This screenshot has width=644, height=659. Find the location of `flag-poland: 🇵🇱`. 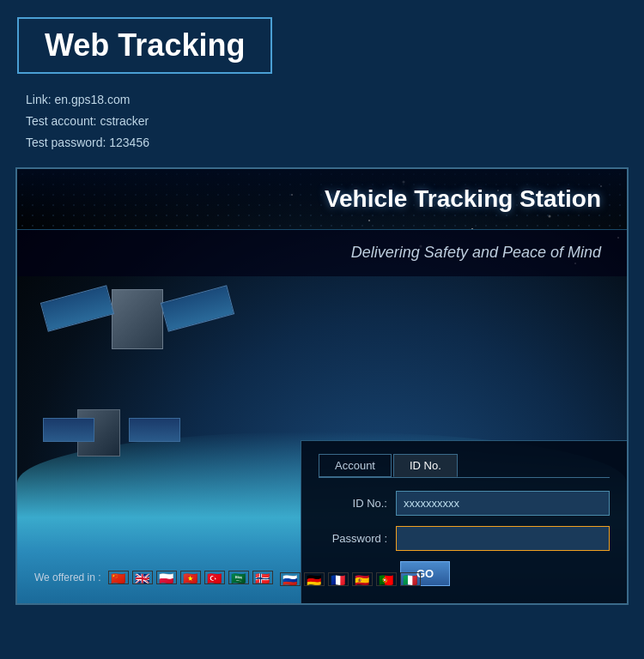

flag-poland: 🇵🇱 is located at coordinates (167, 577).